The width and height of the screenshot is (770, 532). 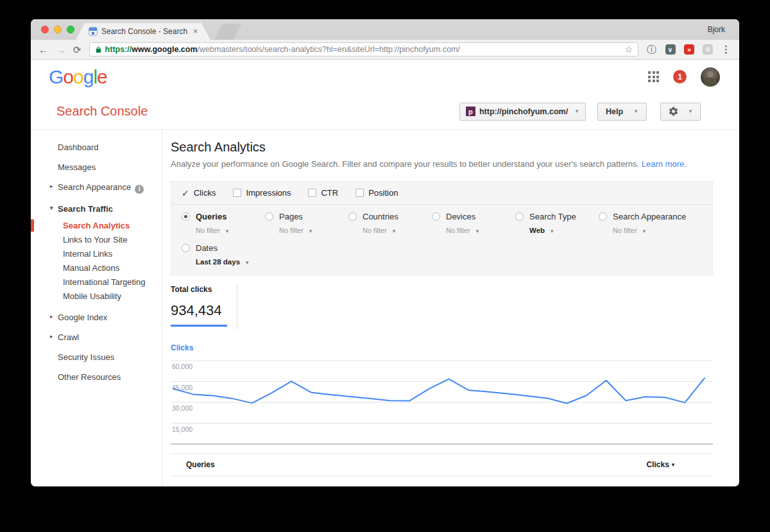 I want to click on sidebar-item-dashboard: Dashboard, so click(x=96, y=148).